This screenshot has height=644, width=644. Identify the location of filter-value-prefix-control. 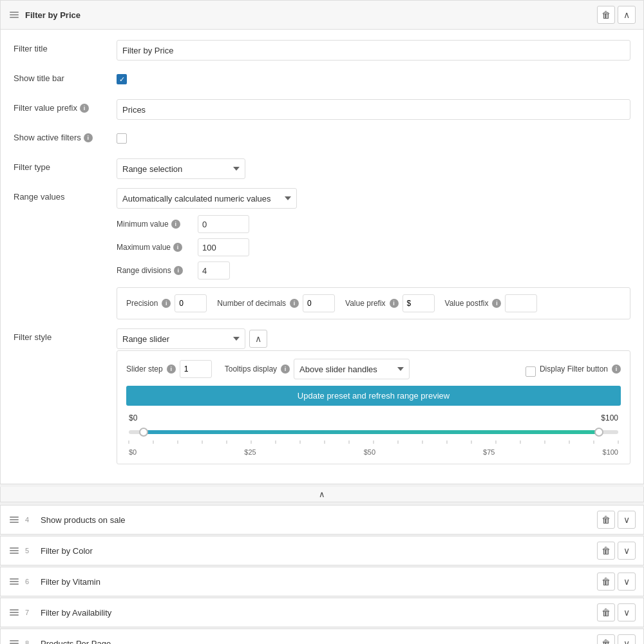
(374, 109).